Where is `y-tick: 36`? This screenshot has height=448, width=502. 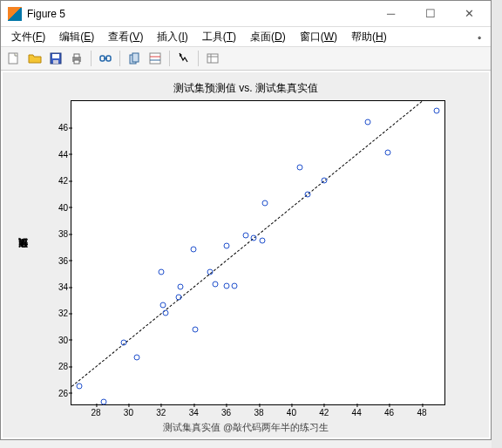
y-tick: 36 is located at coordinates (64, 260).